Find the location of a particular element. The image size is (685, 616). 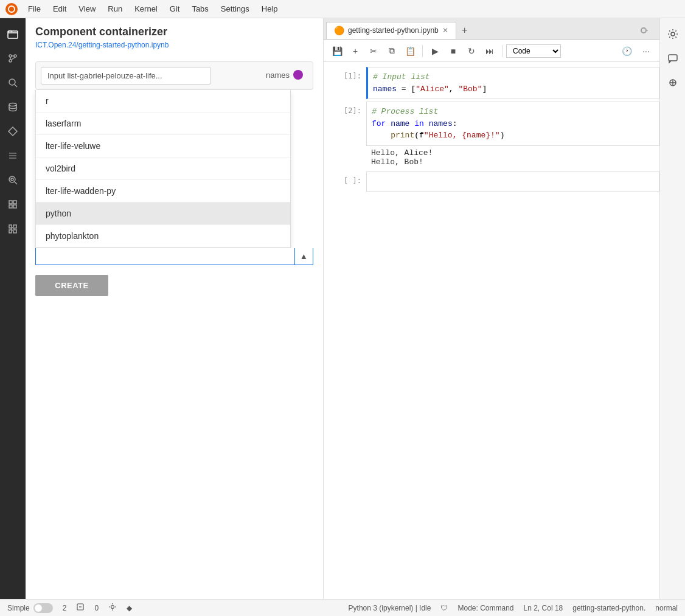

simple-toggle: Simple is located at coordinates (30, 608).